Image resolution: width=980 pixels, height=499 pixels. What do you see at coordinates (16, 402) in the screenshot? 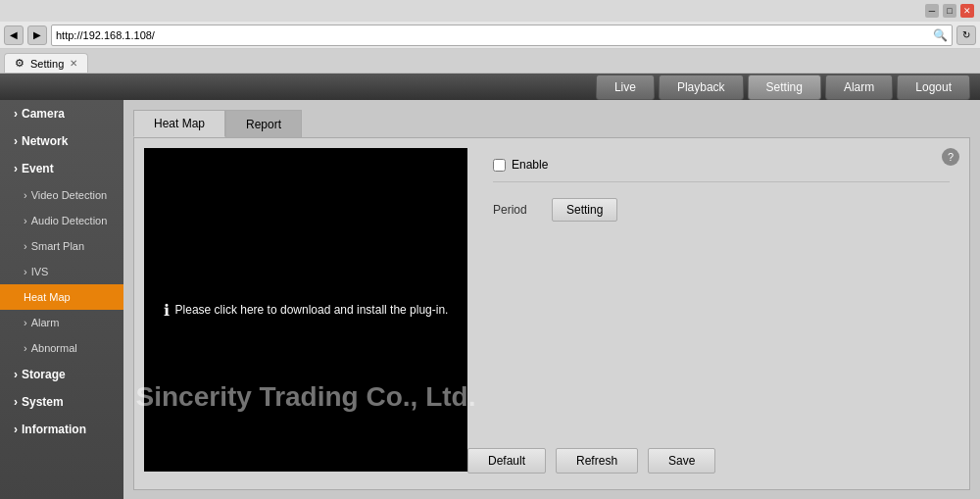
I see `chevron-right-icon-sys: ›` at bounding box center [16, 402].